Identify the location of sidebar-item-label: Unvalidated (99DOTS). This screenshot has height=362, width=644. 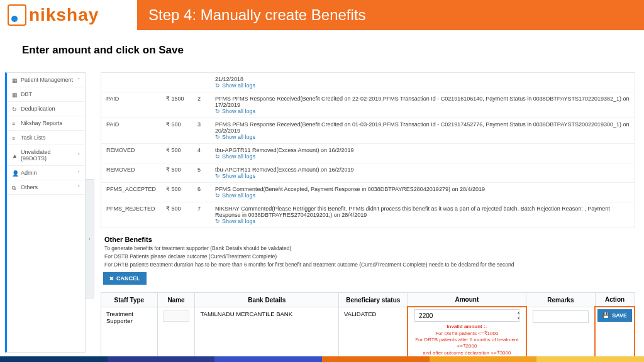
(49, 155).